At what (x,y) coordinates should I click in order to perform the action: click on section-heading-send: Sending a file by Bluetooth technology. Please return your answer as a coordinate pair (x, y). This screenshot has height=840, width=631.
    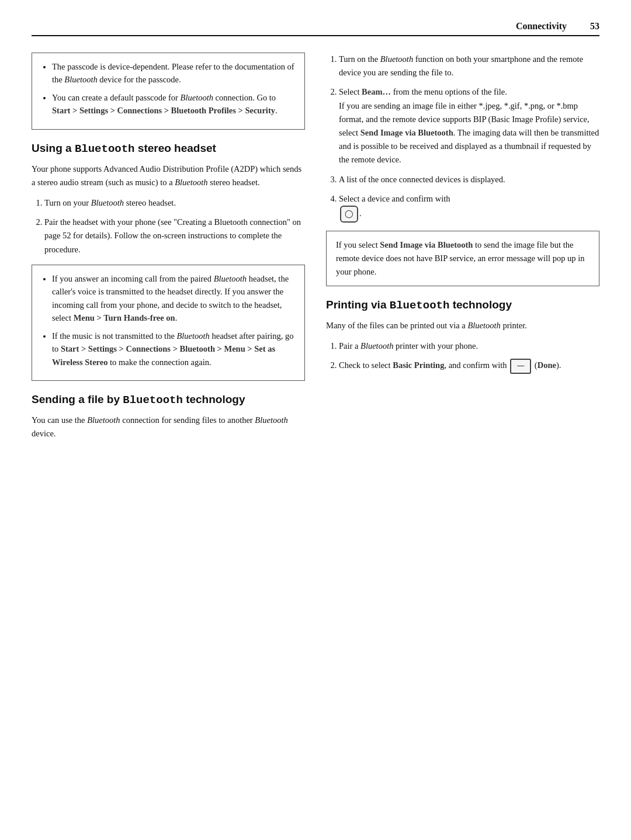
    Looking at the image, I should click on (168, 400).